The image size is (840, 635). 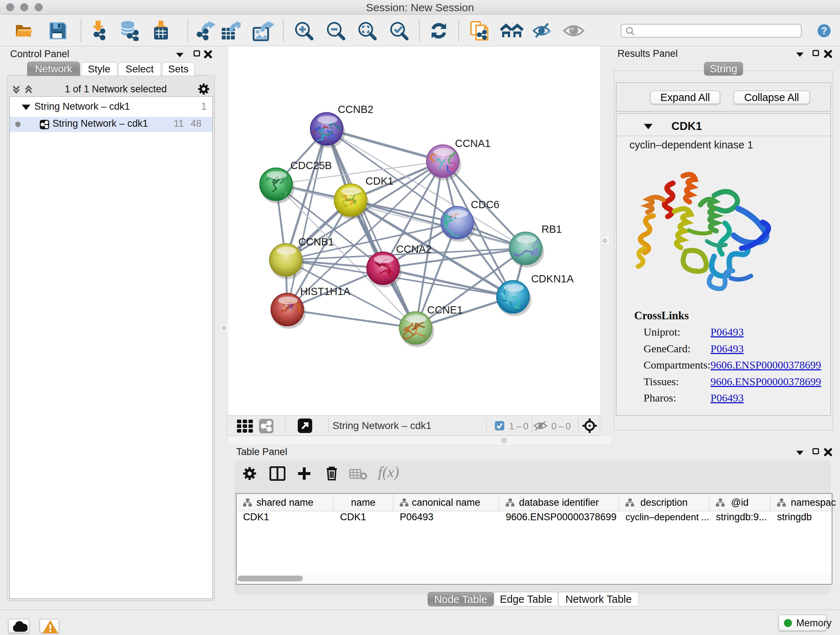 What do you see at coordinates (414, 249) in the screenshot?
I see `svg-text: CCNA2` at bounding box center [414, 249].